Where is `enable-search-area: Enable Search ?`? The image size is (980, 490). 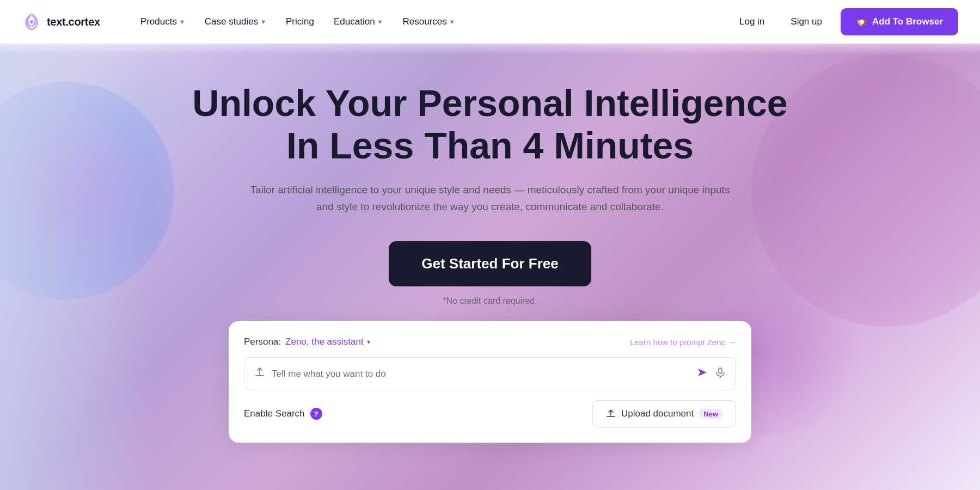 enable-search-area: Enable Search ? is located at coordinates (283, 414).